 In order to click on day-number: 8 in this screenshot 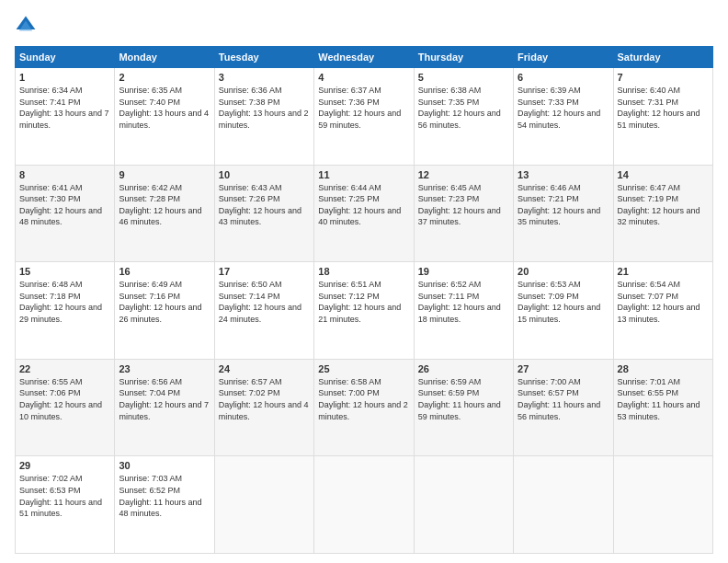, I will do `click(64, 175)`.